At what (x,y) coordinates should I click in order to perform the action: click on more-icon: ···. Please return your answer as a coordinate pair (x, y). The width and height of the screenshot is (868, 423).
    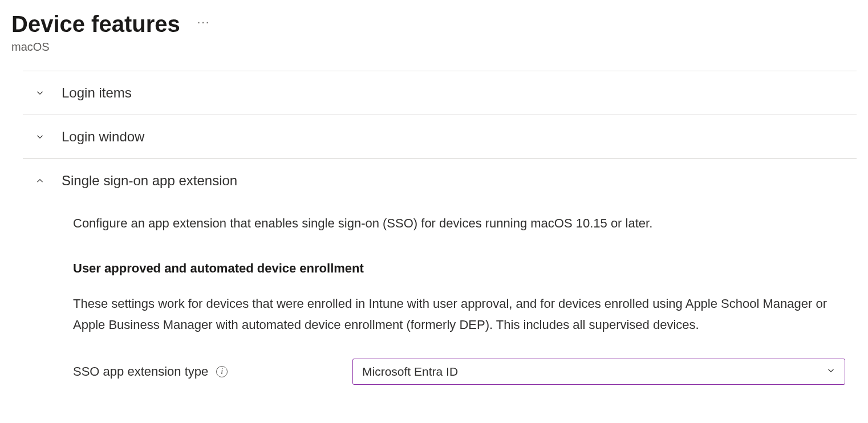
    Looking at the image, I should click on (204, 24).